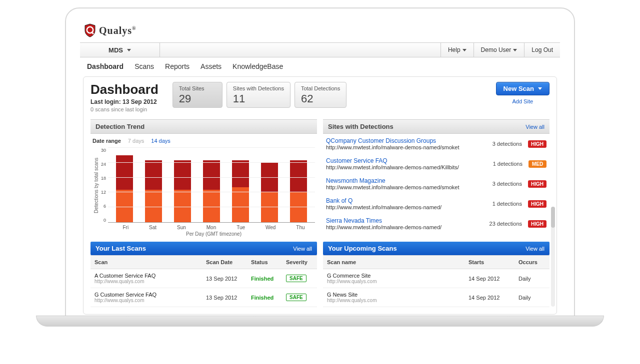 Image resolution: width=640 pixels, height=364 pixels. I want to click on detection-row: Newsmonth Magazinehttp://www.mwtest.info…, so click(436, 184).